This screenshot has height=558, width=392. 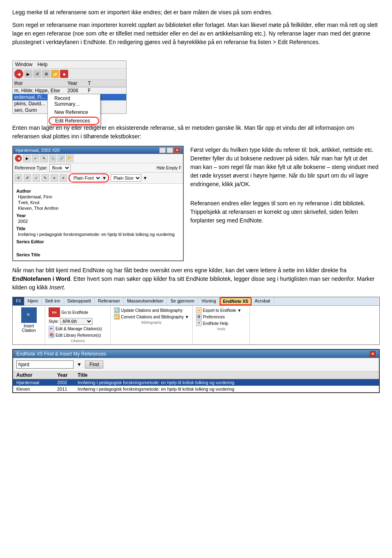 What do you see at coordinates (105, 178) in the screenshot?
I see `font-dropdown-icon: ▼` at bounding box center [105, 178].